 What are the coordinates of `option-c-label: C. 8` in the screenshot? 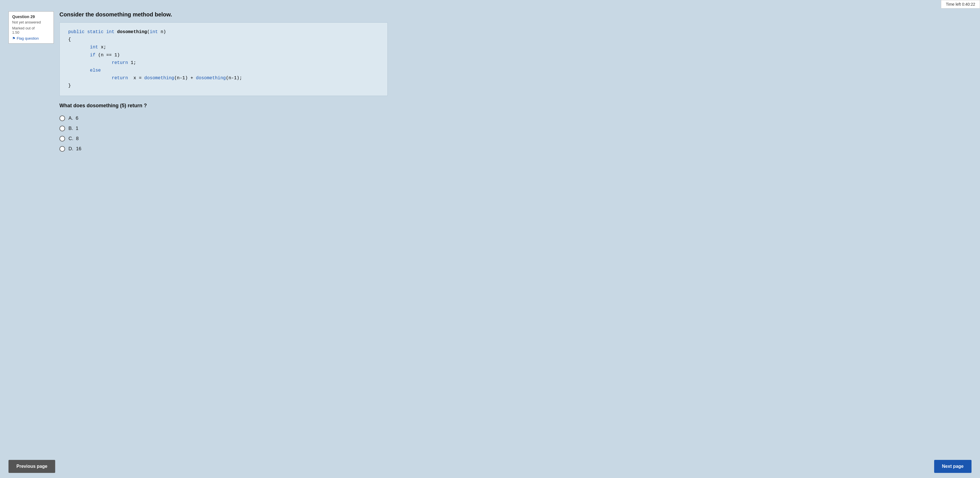 It's located at (74, 139).